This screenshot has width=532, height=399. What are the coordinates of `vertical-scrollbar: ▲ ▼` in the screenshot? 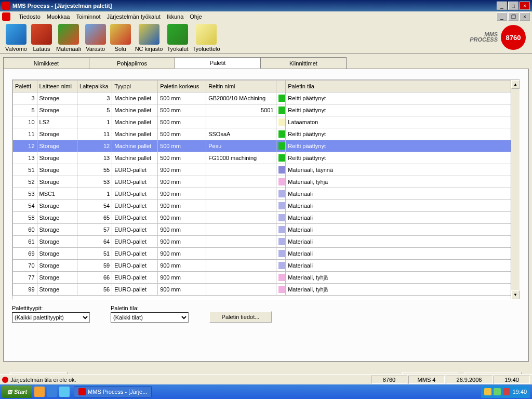 It's located at (515, 190).